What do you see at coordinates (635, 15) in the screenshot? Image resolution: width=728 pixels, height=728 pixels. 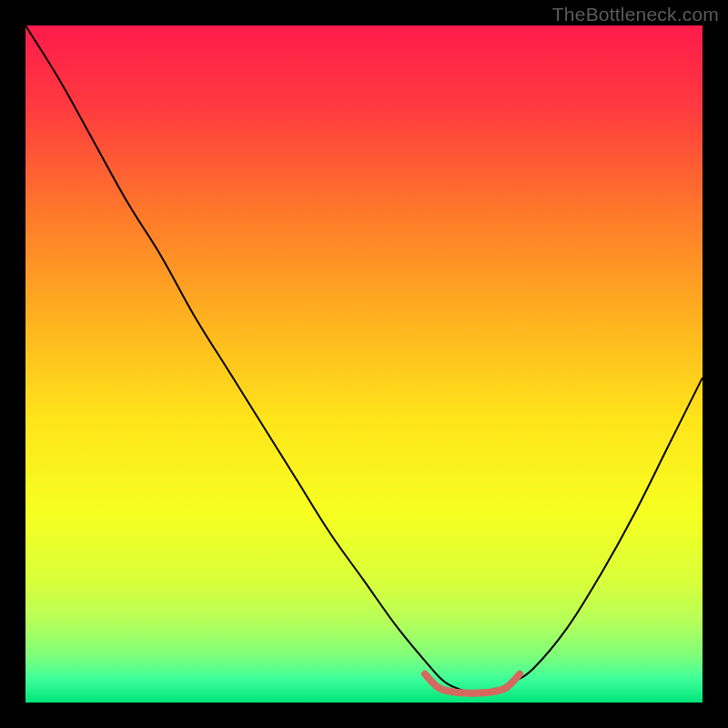 I see `watermark-text: TheBottleneck.com` at bounding box center [635, 15].